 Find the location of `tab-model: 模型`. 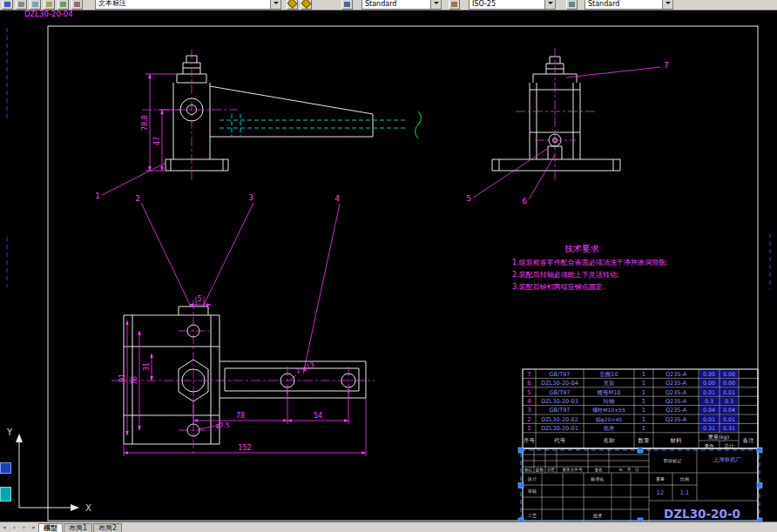

tab-model: 模型 is located at coordinates (51, 528).